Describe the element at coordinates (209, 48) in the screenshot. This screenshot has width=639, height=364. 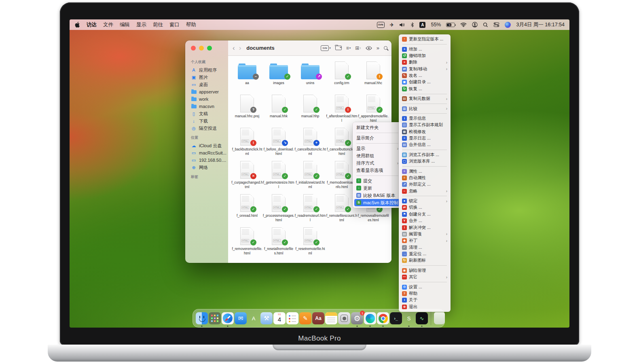
I see `zoom-button` at that location.